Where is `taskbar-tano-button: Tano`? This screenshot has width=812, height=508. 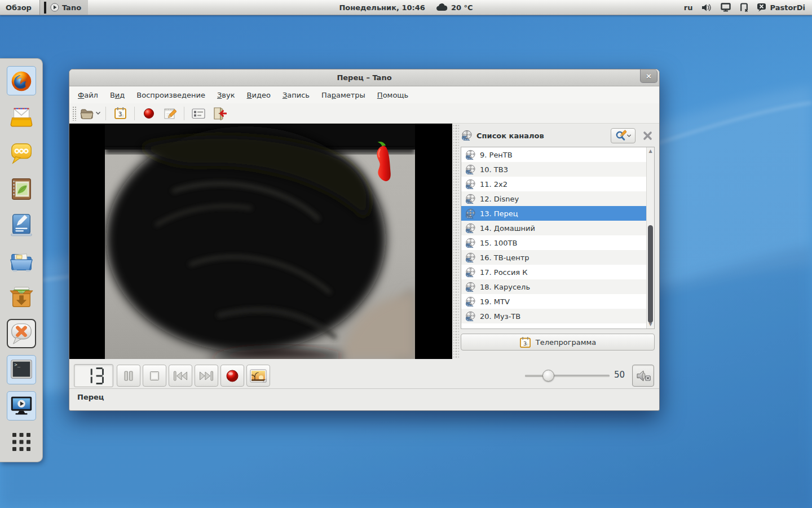
taskbar-tano-button: Tano is located at coordinates (64, 7).